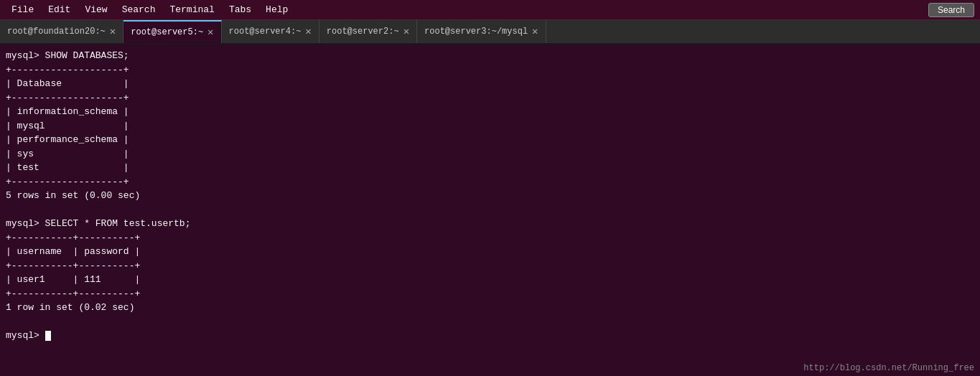  What do you see at coordinates (406, 32) in the screenshot?
I see `tab-server2-close: ✕` at bounding box center [406, 32].